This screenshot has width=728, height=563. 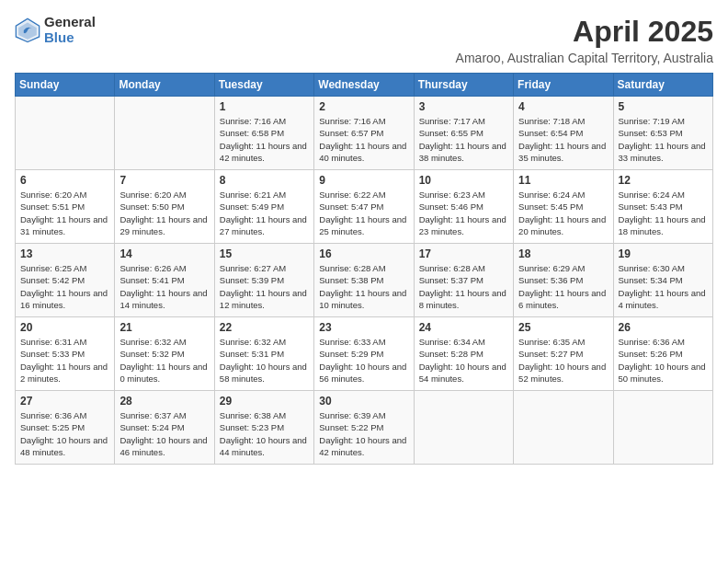 What do you see at coordinates (664, 180) in the screenshot?
I see `day-number: 12` at bounding box center [664, 180].